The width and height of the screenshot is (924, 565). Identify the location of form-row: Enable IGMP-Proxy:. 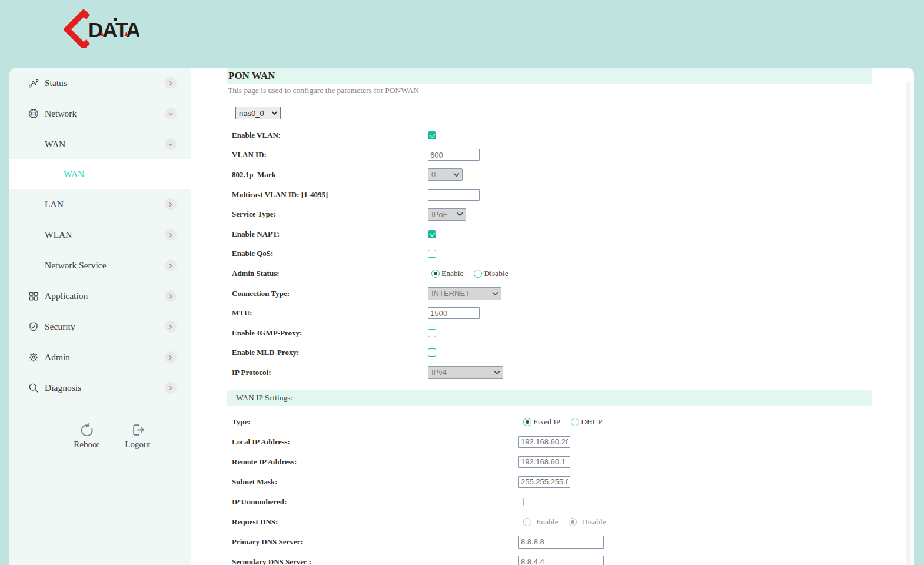
(550, 333).